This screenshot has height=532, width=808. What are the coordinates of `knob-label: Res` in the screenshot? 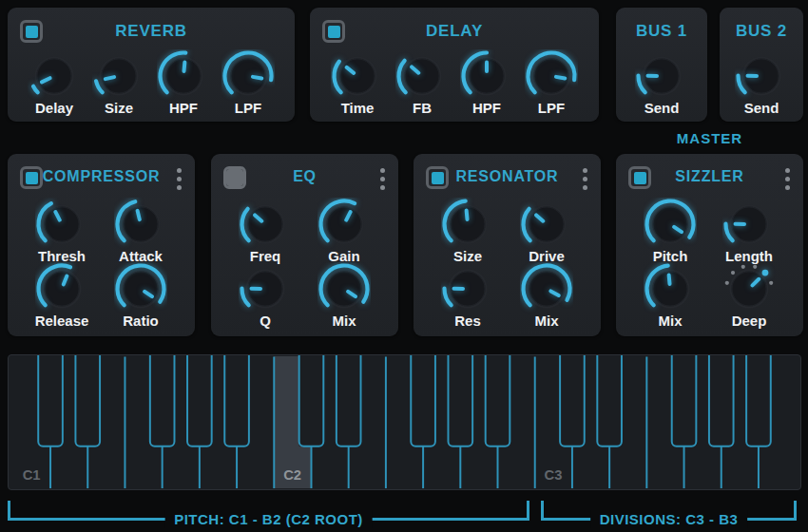 It's located at (468, 321).